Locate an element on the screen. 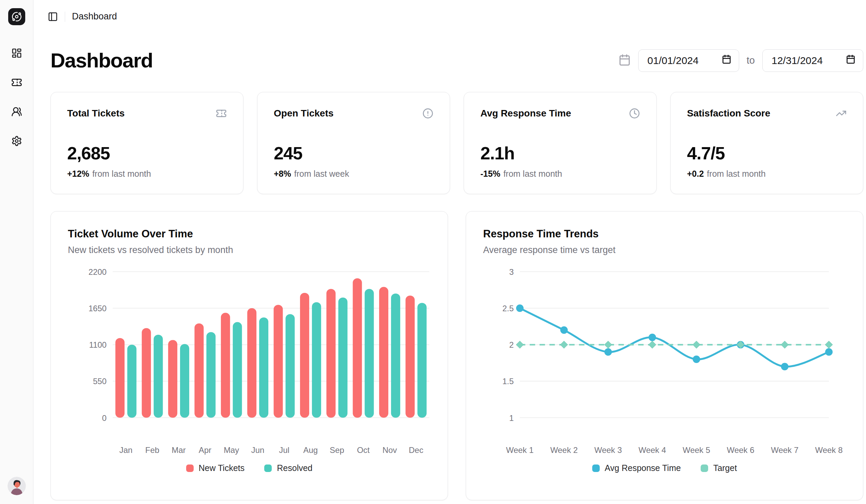  sidebar-item-settings is located at coordinates (16, 141).